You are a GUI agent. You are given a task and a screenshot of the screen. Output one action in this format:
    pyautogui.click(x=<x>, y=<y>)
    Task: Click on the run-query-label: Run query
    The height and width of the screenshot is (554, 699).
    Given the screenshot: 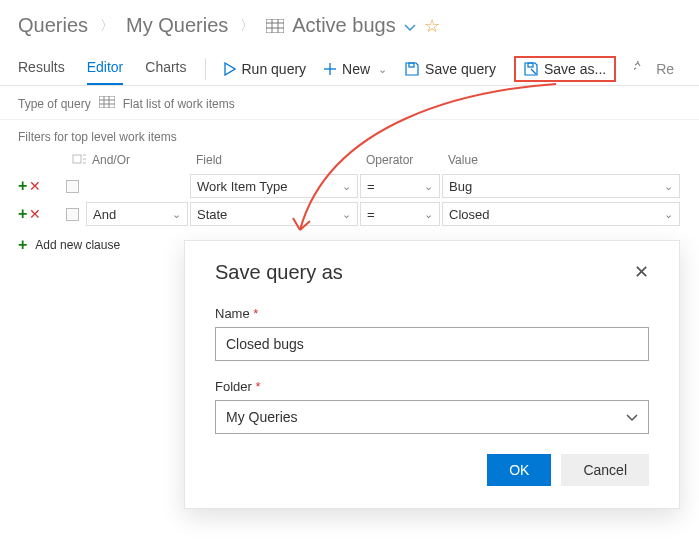 What is the action you would take?
    pyautogui.click(x=274, y=69)
    